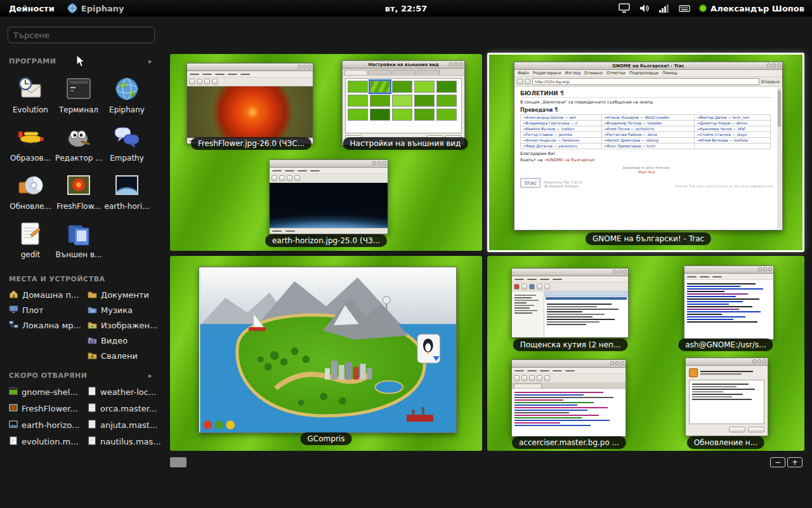 This screenshot has height=508, width=812. I want to click on app-gcompris: Образов..., so click(30, 144).